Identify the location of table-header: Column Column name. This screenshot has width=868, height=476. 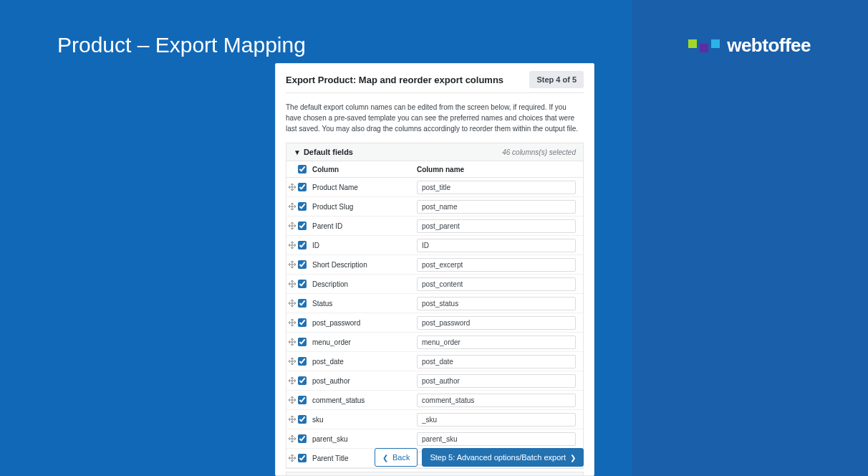
(435, 169).